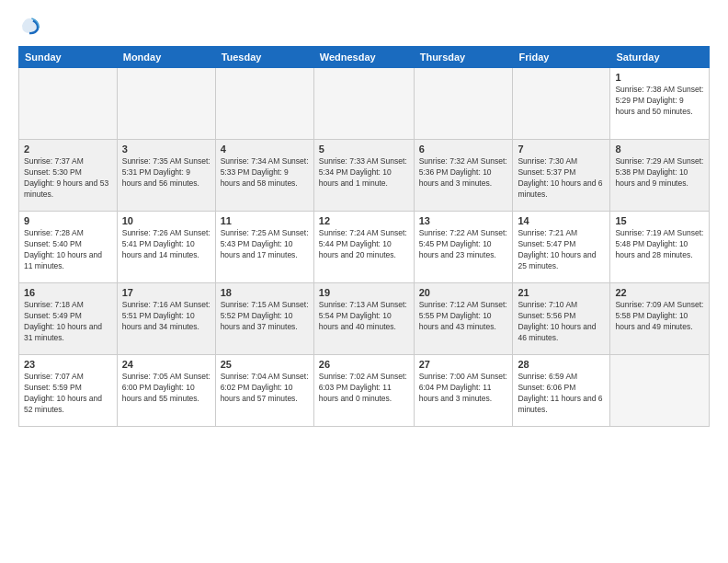 Image resolution: width=728 pixels, height=563 pixels. What do you see at coordinates (561, 149) in the screenshot?
I see `day-number: 7` at bounding box center [561, 149].